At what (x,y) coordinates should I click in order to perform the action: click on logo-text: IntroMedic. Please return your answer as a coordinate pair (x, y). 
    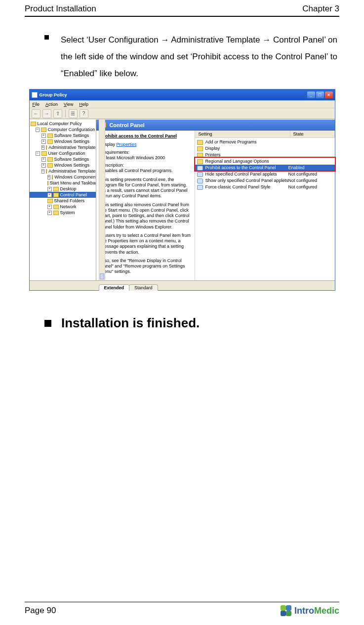
    Looking at the image, I should click on (317, 611).